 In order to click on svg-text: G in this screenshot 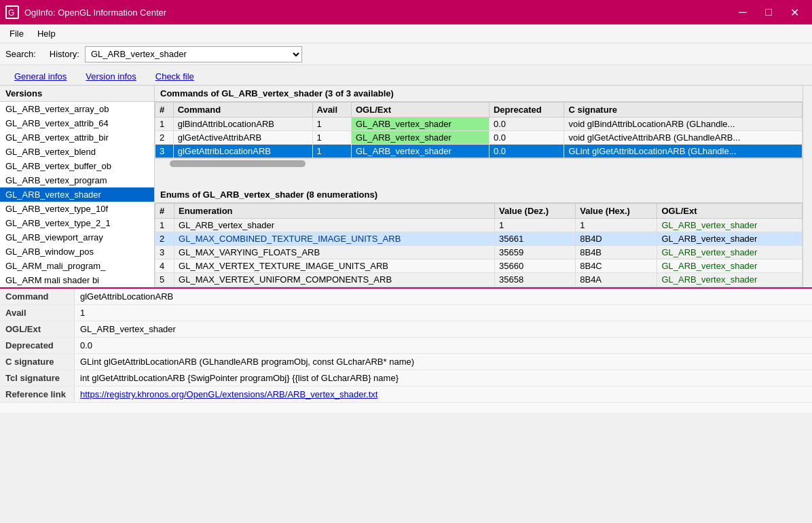, I will do `click(11, 13)`.